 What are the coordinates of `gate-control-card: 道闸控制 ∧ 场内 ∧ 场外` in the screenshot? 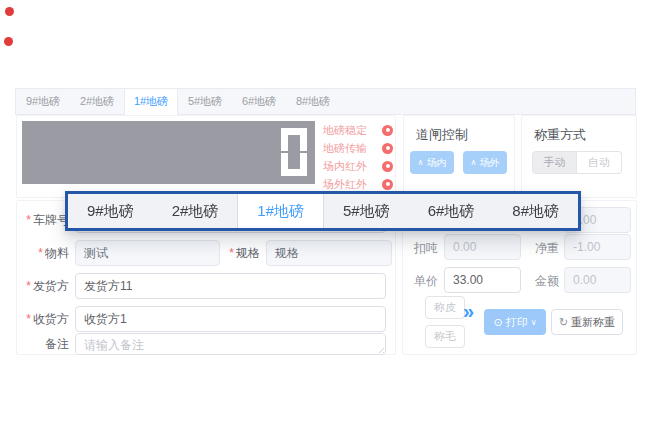 It's located at (459, 156).